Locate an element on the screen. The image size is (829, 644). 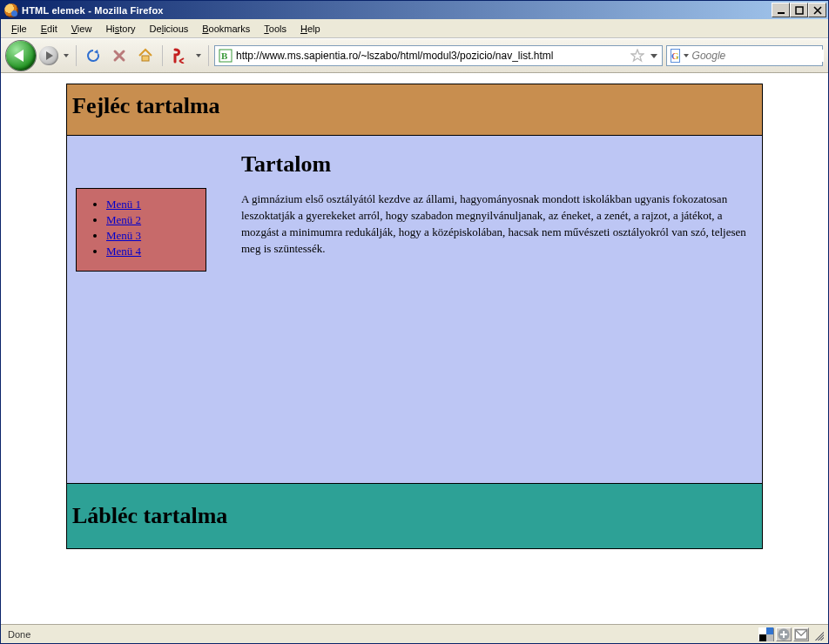
page-header-title: Fejléc tartalma is located at coordinates (414, 106).